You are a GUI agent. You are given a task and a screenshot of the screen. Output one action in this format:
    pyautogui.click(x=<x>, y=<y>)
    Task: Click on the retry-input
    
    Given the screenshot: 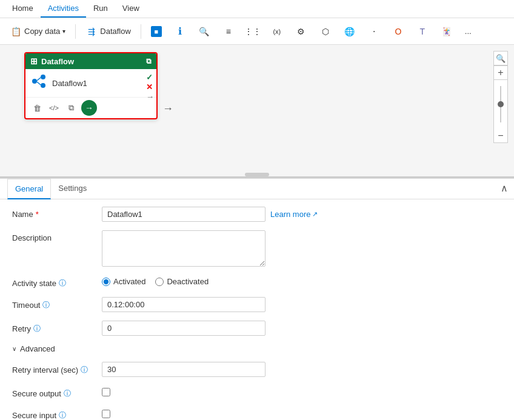 What is the action you would take?
    pyautogui.click(x=184, y=328)
    